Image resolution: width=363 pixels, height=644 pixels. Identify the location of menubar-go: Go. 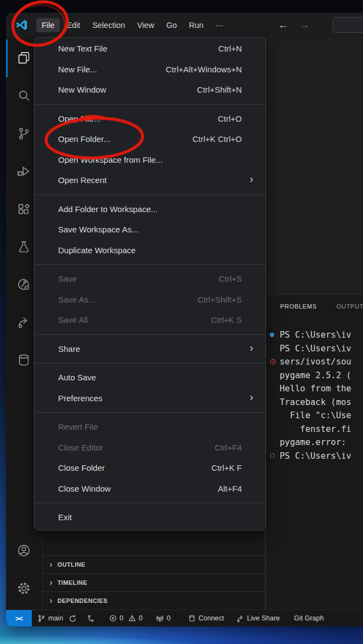
(171, 25).